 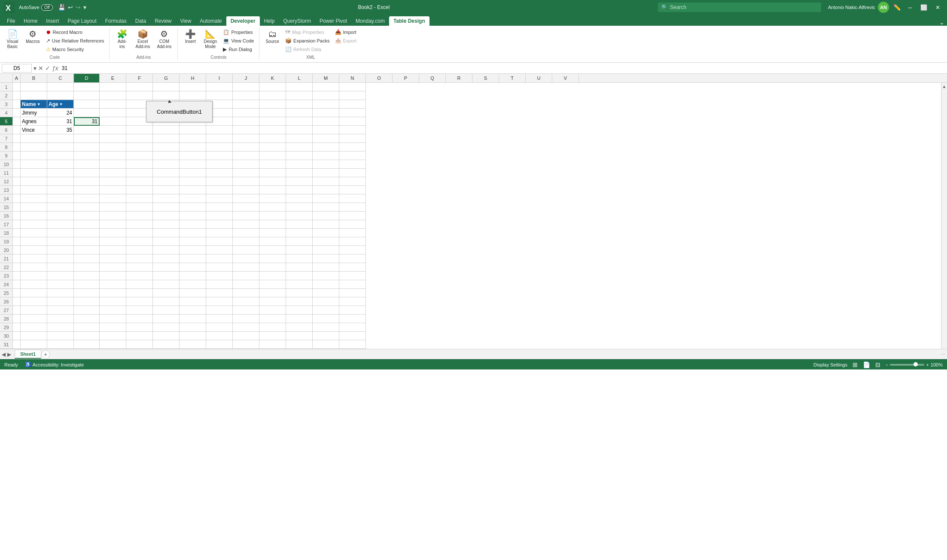 I want to click on col-header-f: F, so click(x=140, y=78).